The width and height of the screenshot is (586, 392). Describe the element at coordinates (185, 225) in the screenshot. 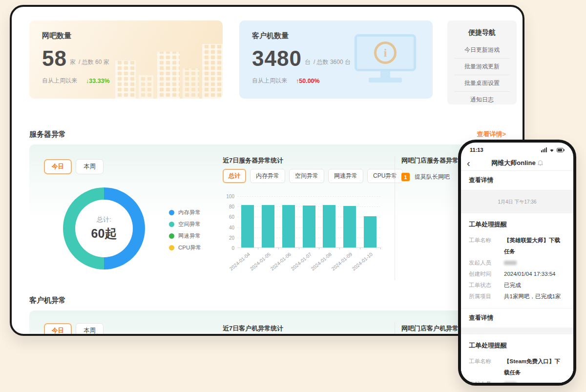

I see `legend-item-空间异常: 空间异常` at that location.